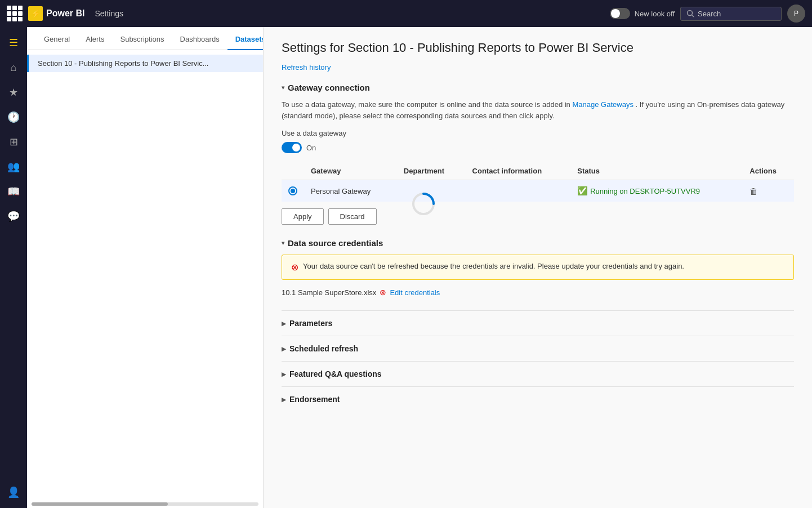 The width and height of the screenshot is (812, 508). Describe the element at coordinates (284, 349) in the screenshot. I see `scheduled-refresh-arrow: ▶` at that location.